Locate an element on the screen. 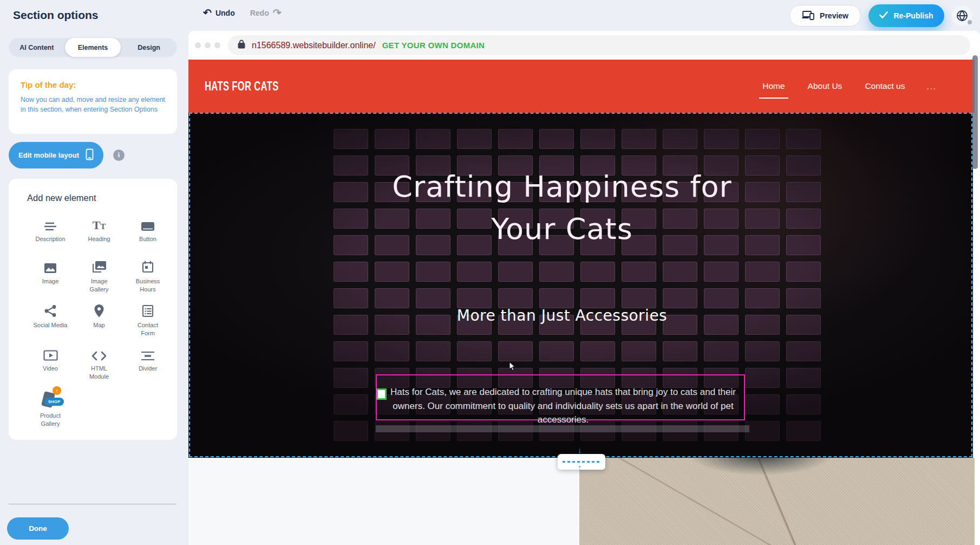  description-icon is located at coordinates (50, 224).